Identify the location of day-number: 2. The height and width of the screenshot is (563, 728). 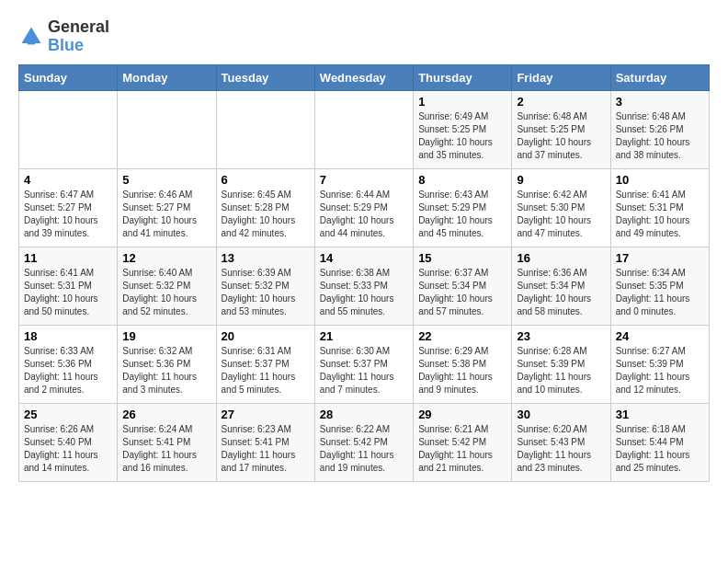
(561, 101).